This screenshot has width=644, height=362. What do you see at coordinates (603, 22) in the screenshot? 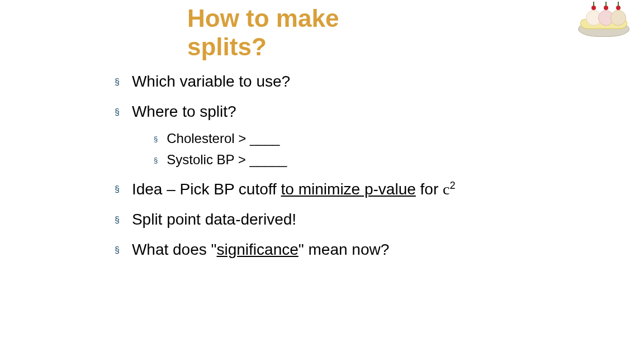
I see `banana-split-image` at bounding box center [603, 22].